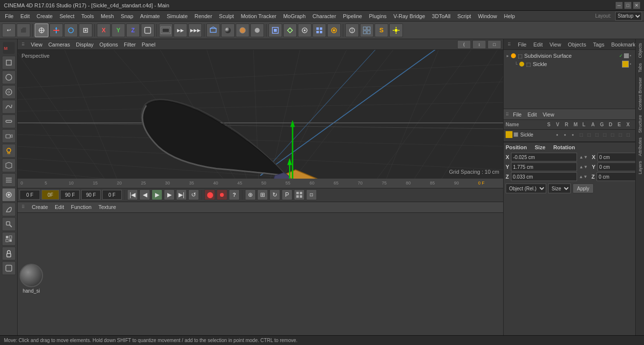 The image size is (644, 345). I want to click on viewport-view-menu: View, so click(37, 45).